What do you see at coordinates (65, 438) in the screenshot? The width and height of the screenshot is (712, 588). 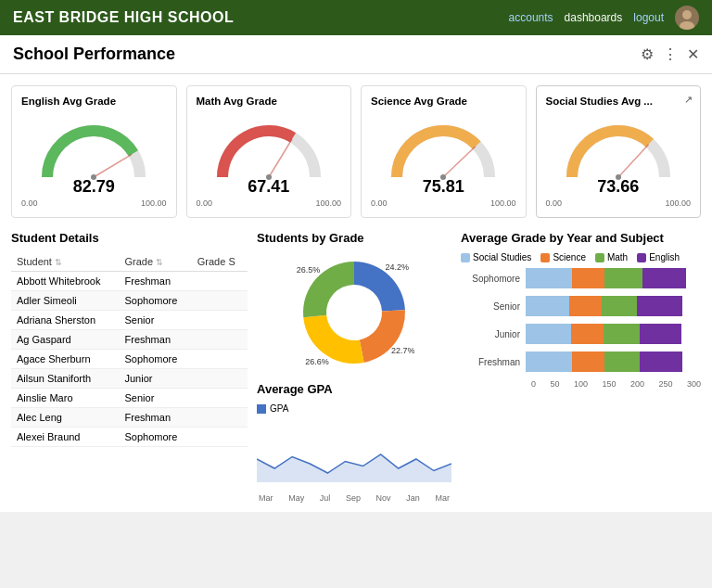 I see `table-cell: Alexei Braund` at bounding box center [65, 438].